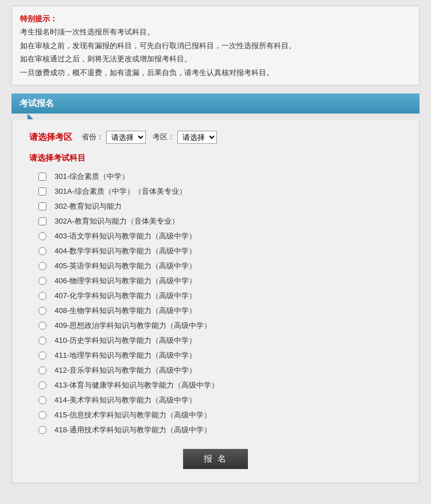  Describe the element at coordinates (125, 400) in the screenshot. I see `subject-label-414: 414-美术学科知识与教学能力（高级中学）` at that location.